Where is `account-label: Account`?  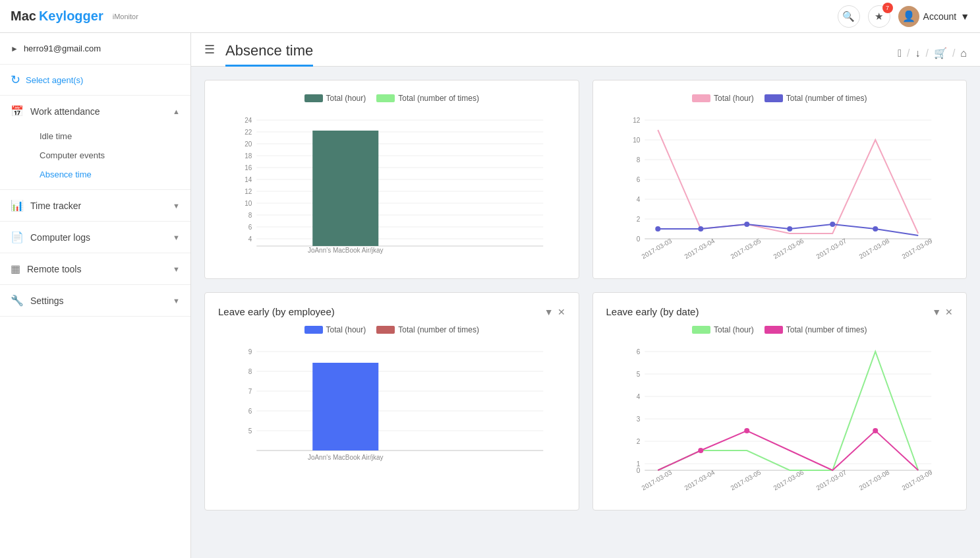 account-label: Account is located at coordinates (940, 16).